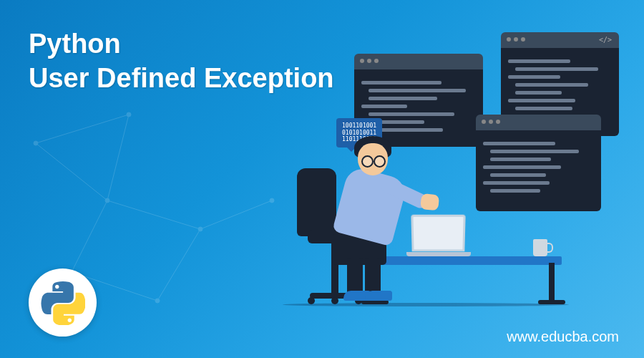 Image resolution: width=644 pixels, height=358 pixels. What do you see at coordinates (63, 302) in the screenshot?
I see `python-logo-badge` at bounding box center [63, 302].